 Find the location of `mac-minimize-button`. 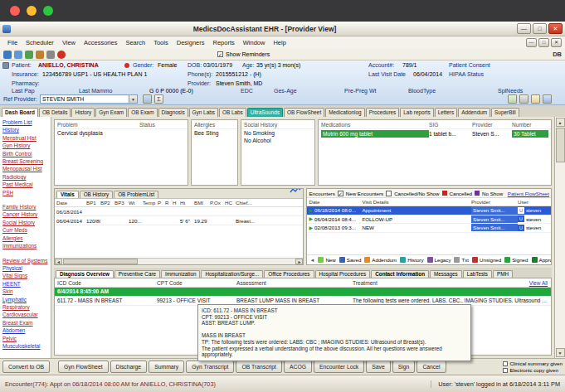

mac-minimize-button is located at coordinates (32, 11).